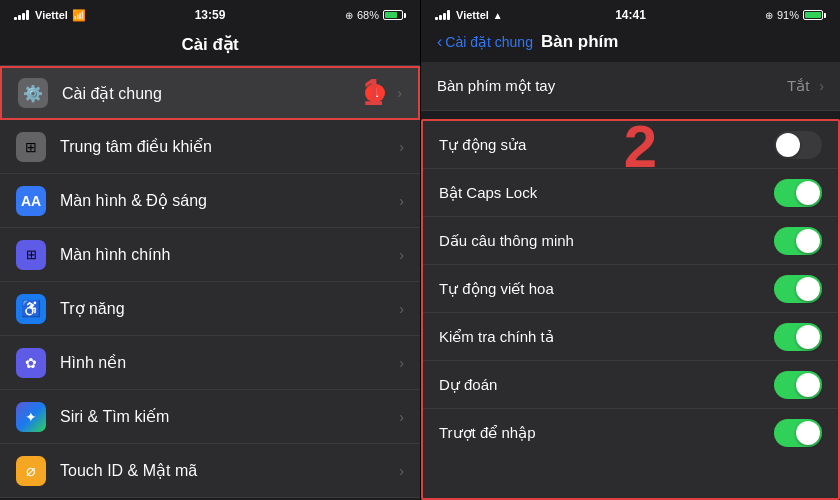 This screenshot has width=840, height=500. Describe the element at coordinates (31, 417) in the screenshot. I see `siri-icon: ✦` at that location.